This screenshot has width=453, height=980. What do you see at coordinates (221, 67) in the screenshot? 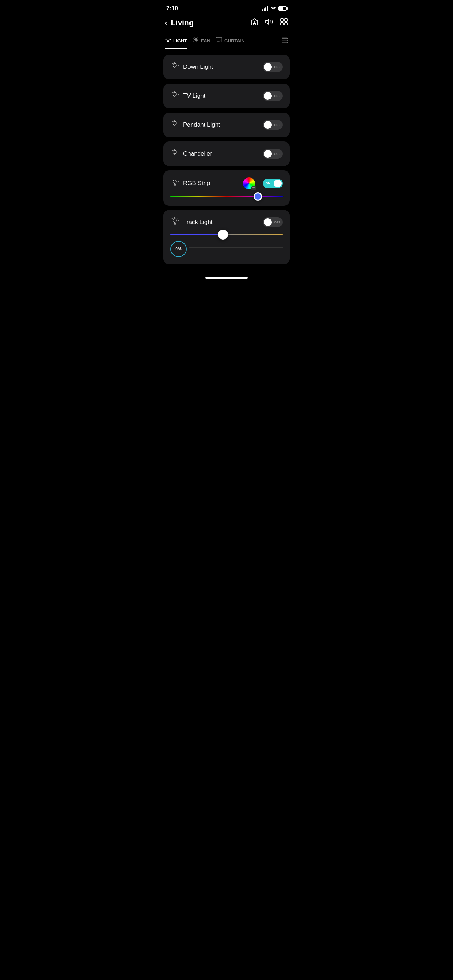
I see `down-light-label: Down Light` at bounding box center [221, 67].